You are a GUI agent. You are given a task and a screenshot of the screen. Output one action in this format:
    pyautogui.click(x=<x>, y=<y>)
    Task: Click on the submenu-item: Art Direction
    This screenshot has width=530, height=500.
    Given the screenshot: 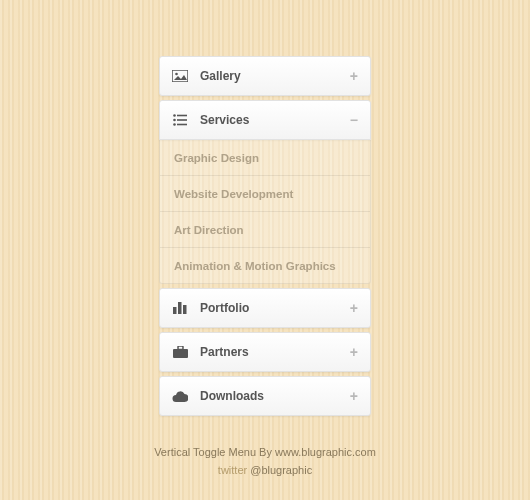 What is the action you would take?
    pyautogui.click(x=265, y=230)
    